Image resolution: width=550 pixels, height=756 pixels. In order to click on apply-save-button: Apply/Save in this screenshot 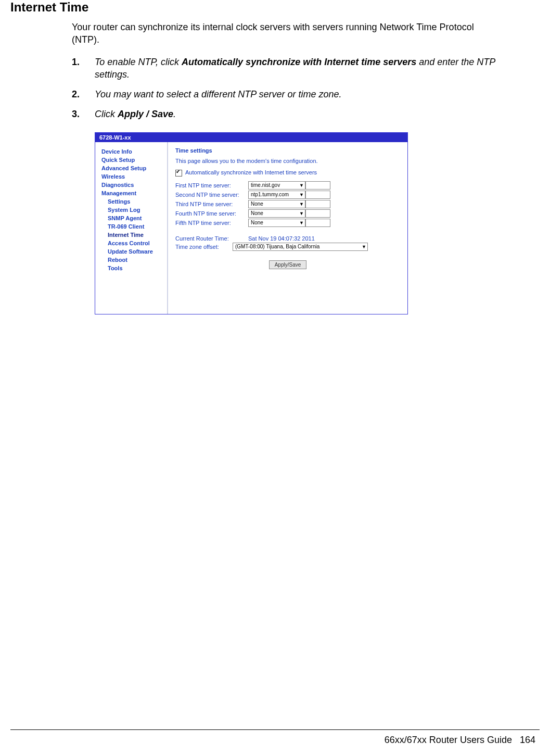, I will do `click(288, 264)`.